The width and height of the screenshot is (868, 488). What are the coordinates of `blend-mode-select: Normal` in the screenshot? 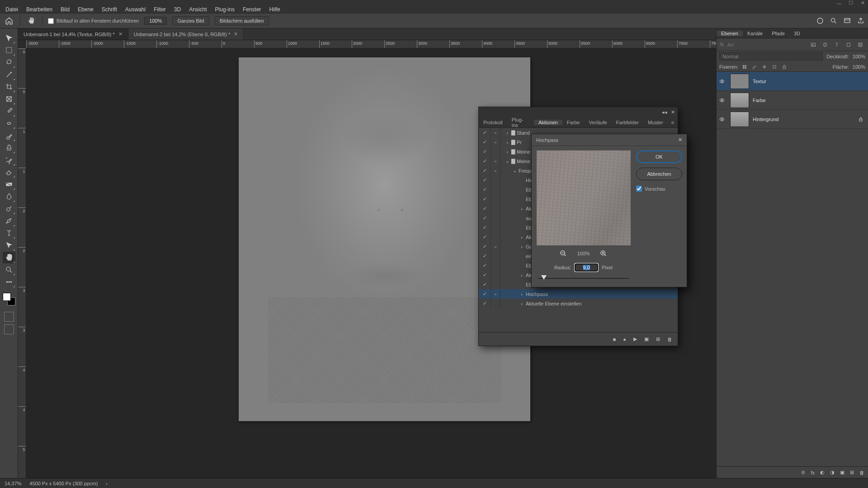 It's located at (771, 56).